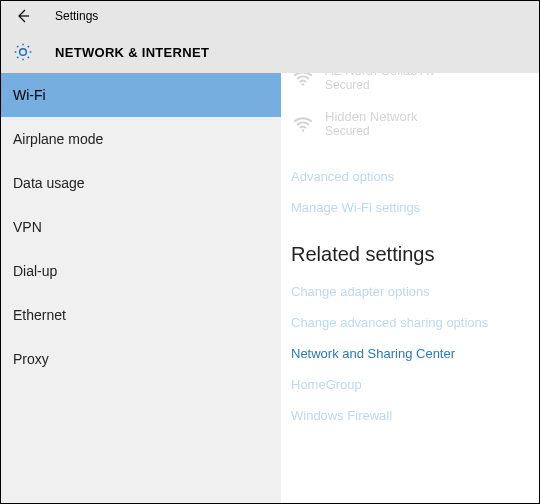 The image size is (540, 504). I want to click on sidebar-item-proxy: Proxy, so click(141, 359).